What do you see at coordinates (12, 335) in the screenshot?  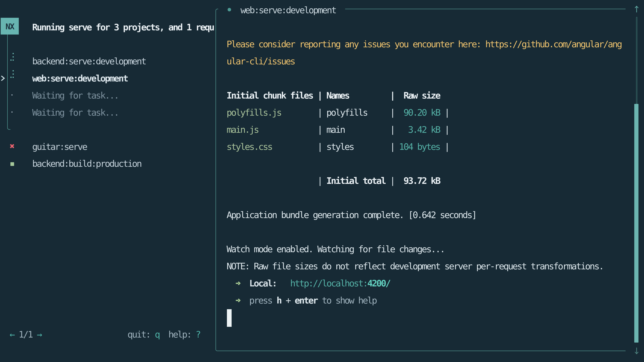 I see `page-left-arrow-icon: ←` at bounding box center [12, 335].